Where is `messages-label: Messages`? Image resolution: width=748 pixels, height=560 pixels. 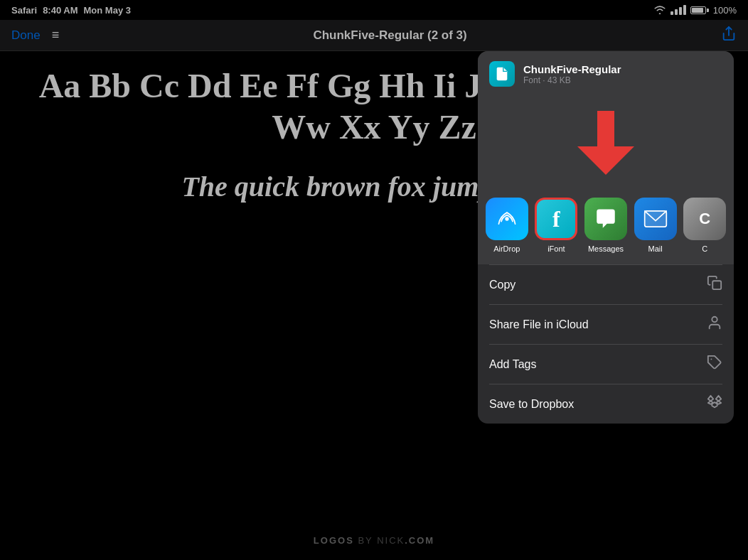 messages-label: Messages is located at coordinates (606, 249).